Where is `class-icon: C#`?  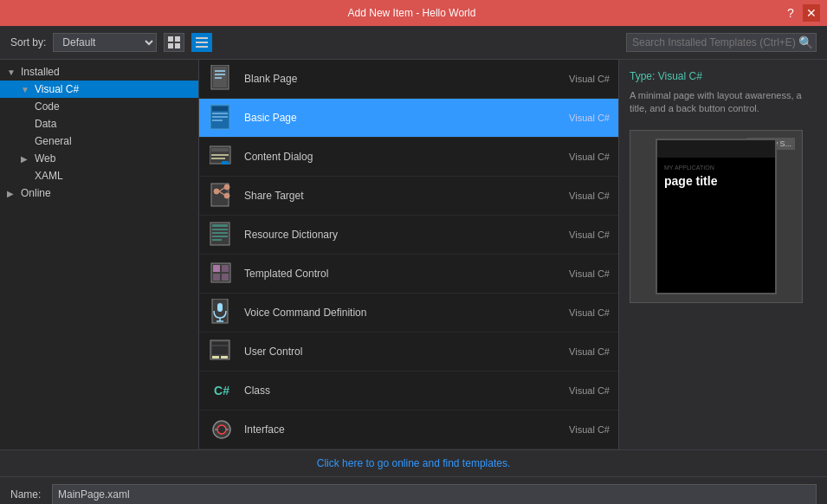 class-icon: C# is located at coordinates (222, 391).